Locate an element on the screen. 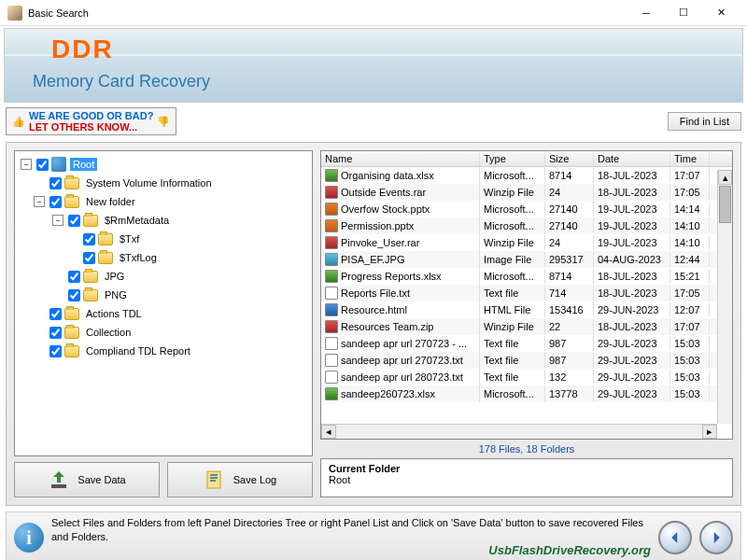 The image size is (747, 560). back-button is located at coordinates (675, 538).